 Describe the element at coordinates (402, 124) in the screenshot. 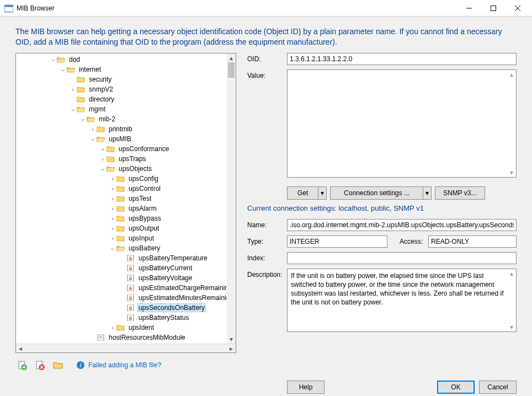

I see `value-textarea: ▴▾` at that location.